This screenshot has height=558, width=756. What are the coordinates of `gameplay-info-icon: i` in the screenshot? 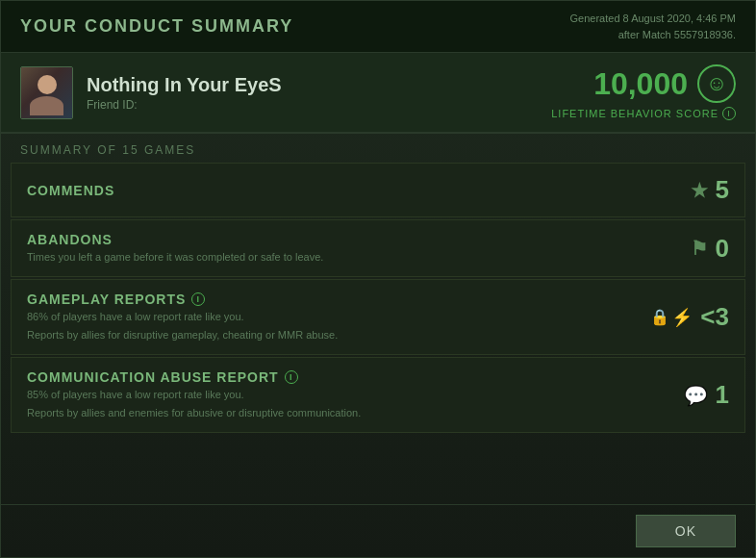 It's located at (198, 299).